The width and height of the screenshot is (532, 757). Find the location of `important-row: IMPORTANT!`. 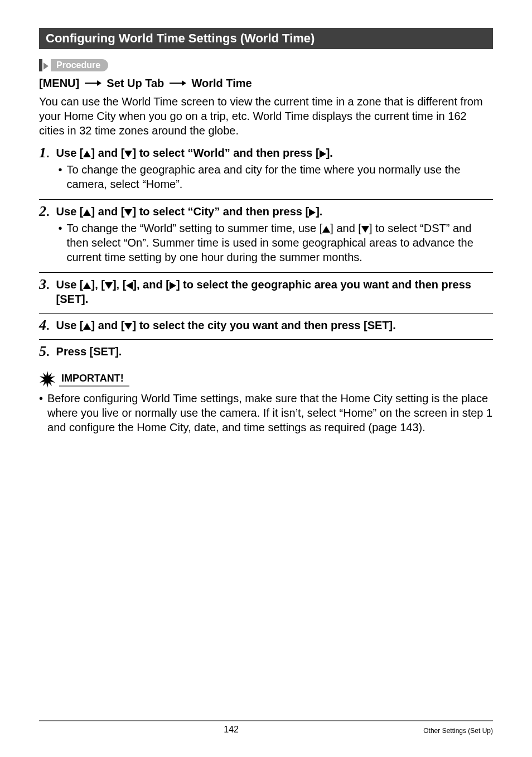

important-row: IMPORTANT! is located at coordinates (266, 379).